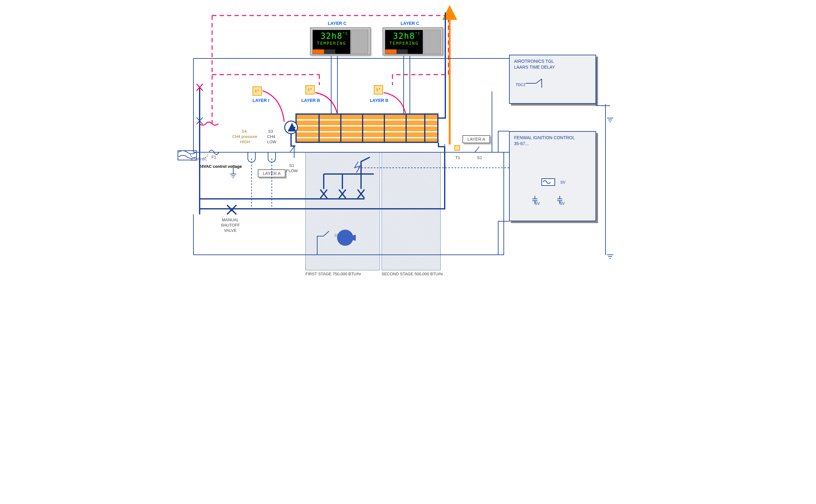 The height and width of the screenshot is (504, 816). Describe the element at coordinates (457, 148) in the screenshot. I see `sensor-t1-icon` at that location.